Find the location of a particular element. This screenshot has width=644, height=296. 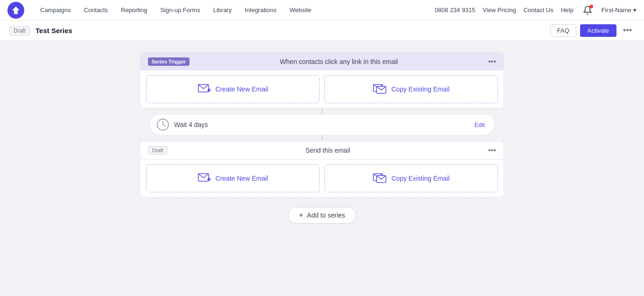

draft-more-button: ••• is located at coordinates (492, 150).